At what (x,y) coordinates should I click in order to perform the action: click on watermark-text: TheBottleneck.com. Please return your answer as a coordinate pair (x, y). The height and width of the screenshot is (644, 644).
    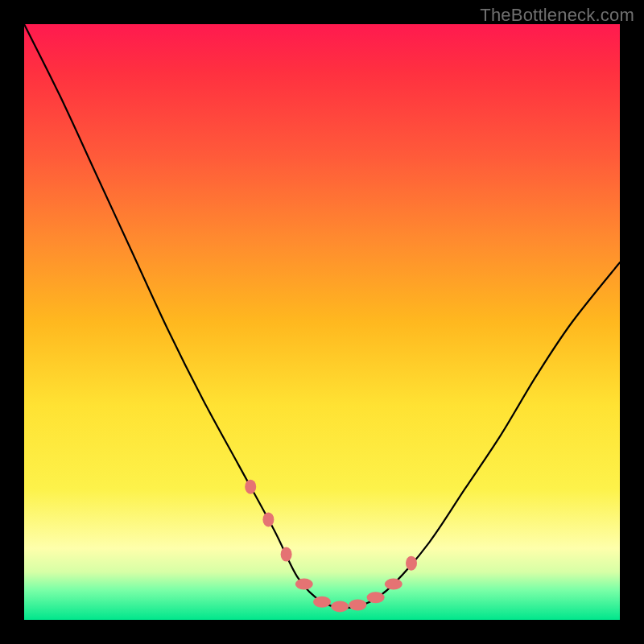
    Looking at the image, I should click on (557, 15).